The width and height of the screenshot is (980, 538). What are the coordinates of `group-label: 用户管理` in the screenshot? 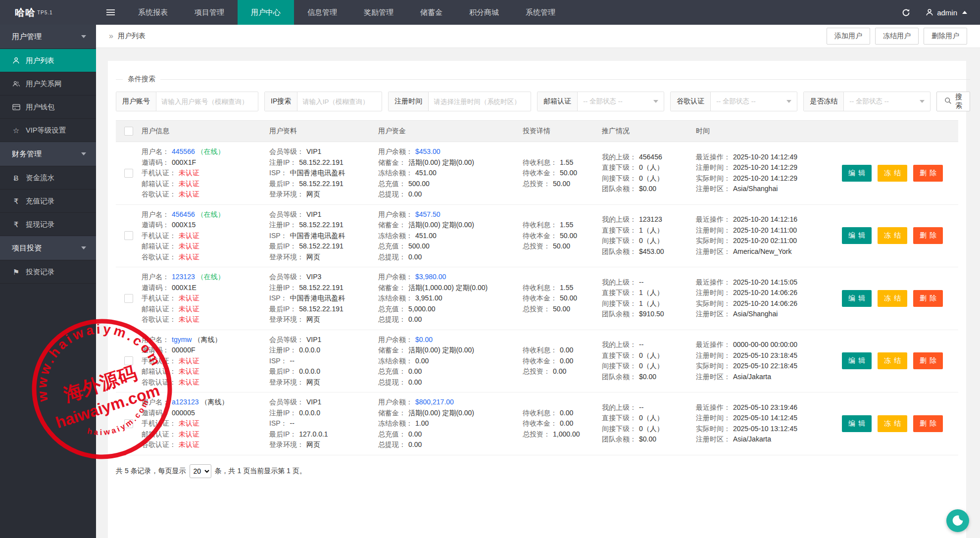 It's located at (27, 37).